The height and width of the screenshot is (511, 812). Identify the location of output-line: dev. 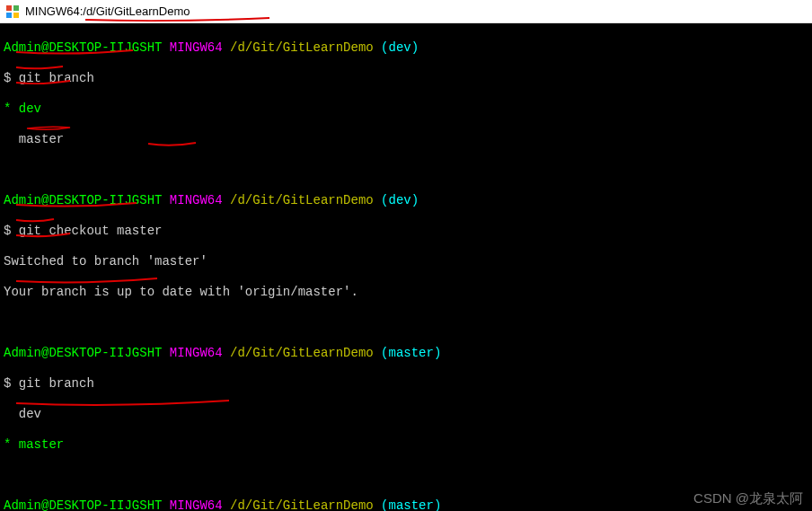
(406, 415).